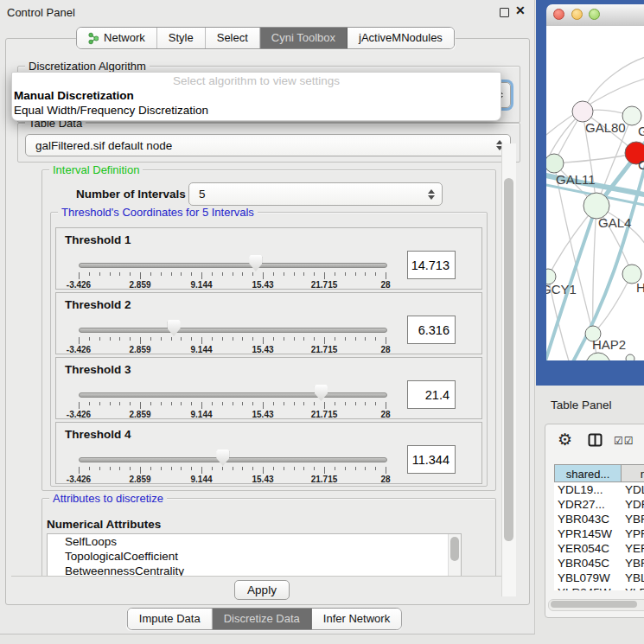 The height and width of the screenshot is (644, 644). Describe the element at coordinates (609, 344) in the screenshot. I see `node-label: HAP2` at that location.